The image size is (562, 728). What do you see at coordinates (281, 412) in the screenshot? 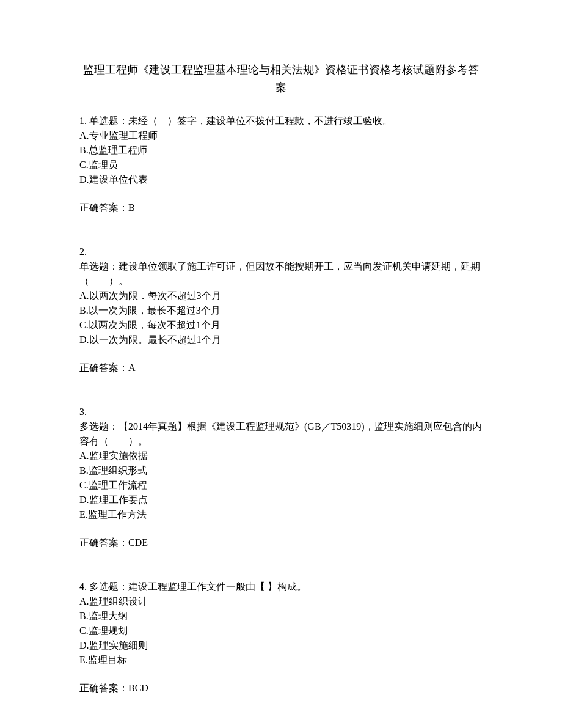
I see `question-3-number: 3.` at bounding box center [281, 412].